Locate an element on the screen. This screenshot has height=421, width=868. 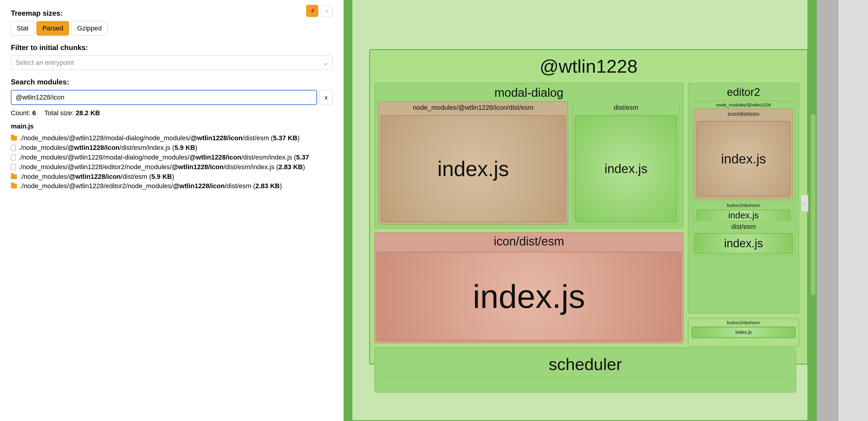
package-title: @wtlin1228 is located at coordinates (588, 65).